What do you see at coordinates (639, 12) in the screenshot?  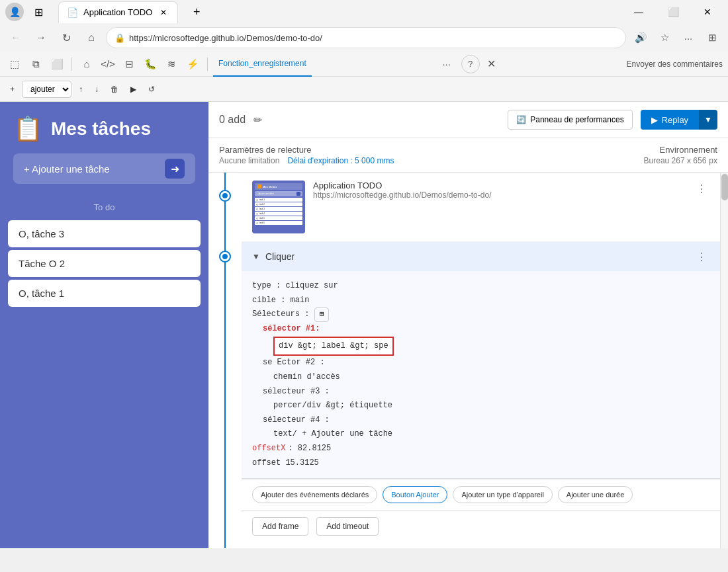 I see `minimize-btn: —` at bounding box center [639, 12].